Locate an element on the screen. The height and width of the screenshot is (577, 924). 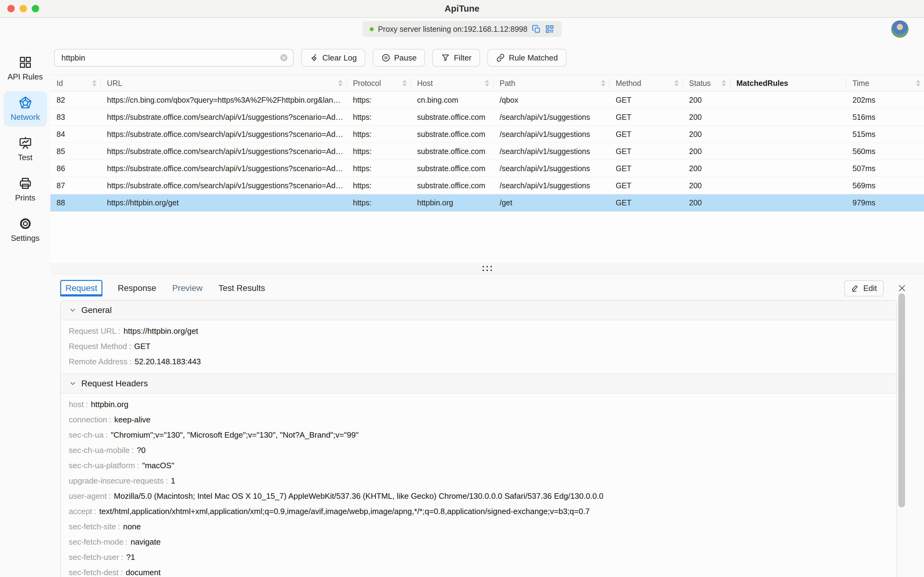
section-header-request-headers: Request Headers is located at coordinates (478, 384).